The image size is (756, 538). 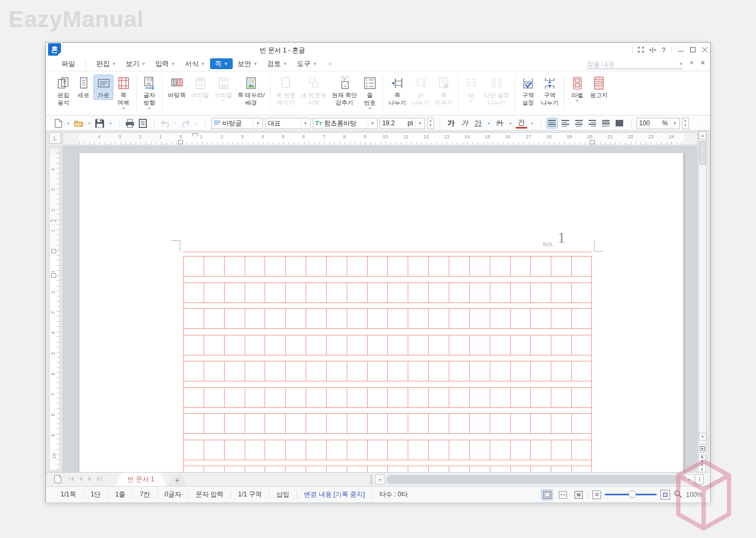 I want to click on text-top-marker, so click(x=54, y=275).